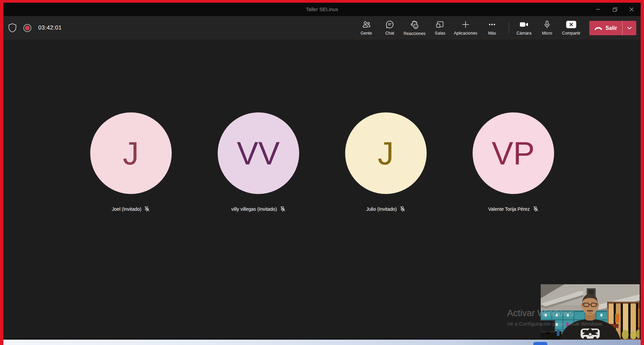 The width and height of the screenshot is (644, 345). I want to click on chevron-down-icon, so click(629, 28).